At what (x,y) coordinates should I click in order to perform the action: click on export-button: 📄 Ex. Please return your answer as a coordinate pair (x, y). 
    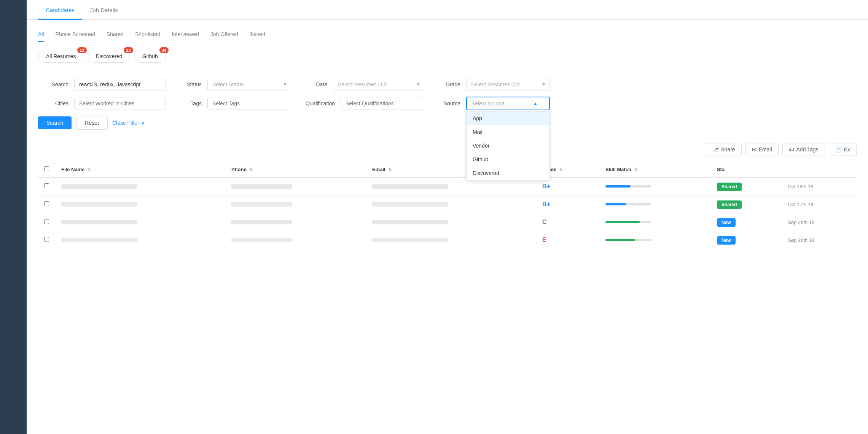
    Looking at the image, I should click on (843, 149).